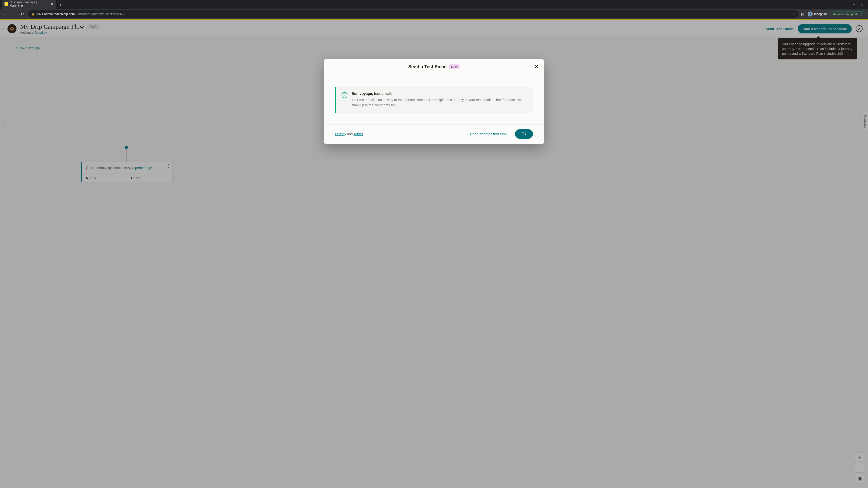 The image size is (868, 488). What do you see at coordinates (6, 4) in the screenshot?
I see `mailchimp-favicon-icon: ✉` at bounding box center [6, 4].